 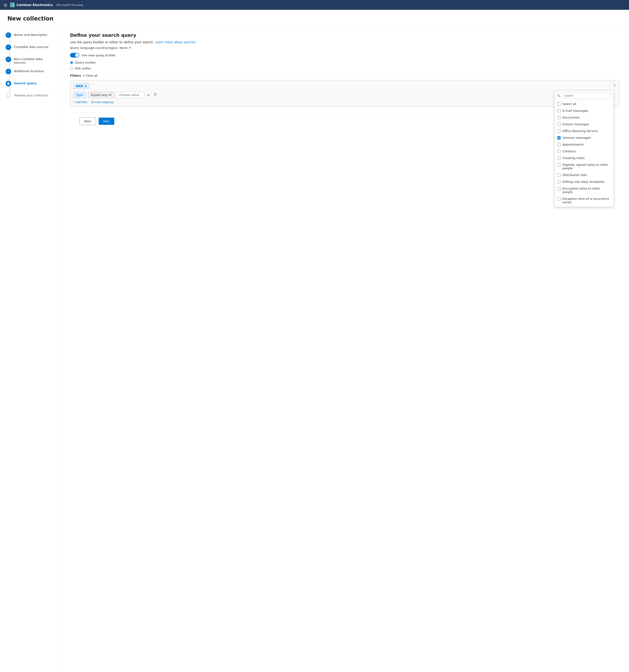 I want to click on toggle-row: Use new query builder, so click(x=345, y=55).